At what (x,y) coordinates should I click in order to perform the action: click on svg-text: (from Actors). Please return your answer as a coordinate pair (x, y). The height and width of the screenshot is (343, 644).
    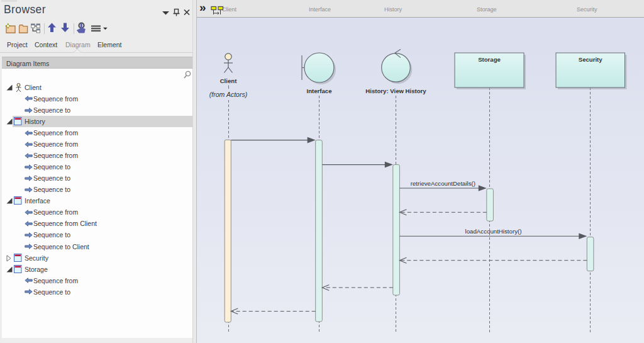
    Looking at the image, I should click on (228, 94).